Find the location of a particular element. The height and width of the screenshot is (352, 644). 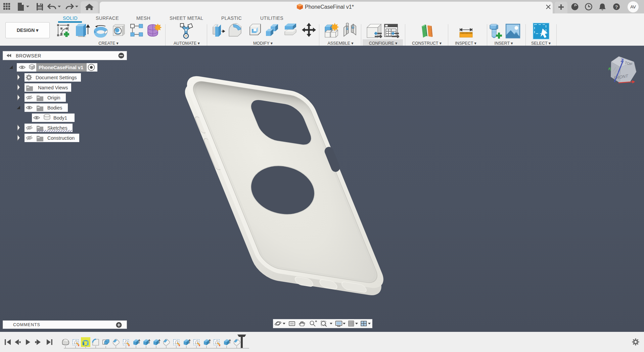

svg-text: Named Views is located at coordinates (53, 88).